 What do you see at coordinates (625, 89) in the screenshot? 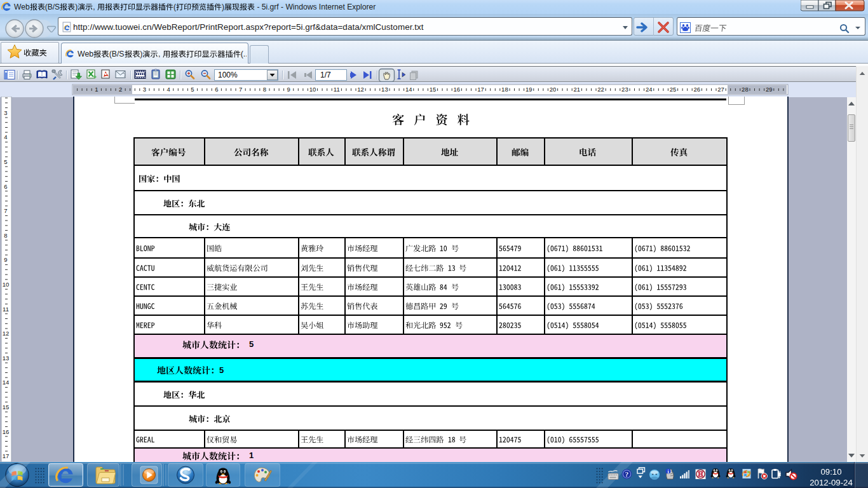
I see `svg-text: 23` at bounding box center [625, 89].